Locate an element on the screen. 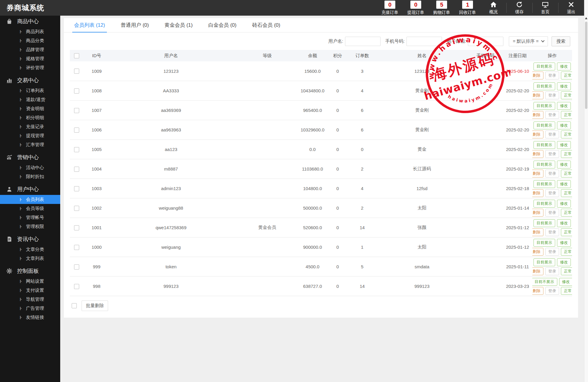  sidebar-item-管理权限: ト管理权限 is located at coordinates (30, 226).